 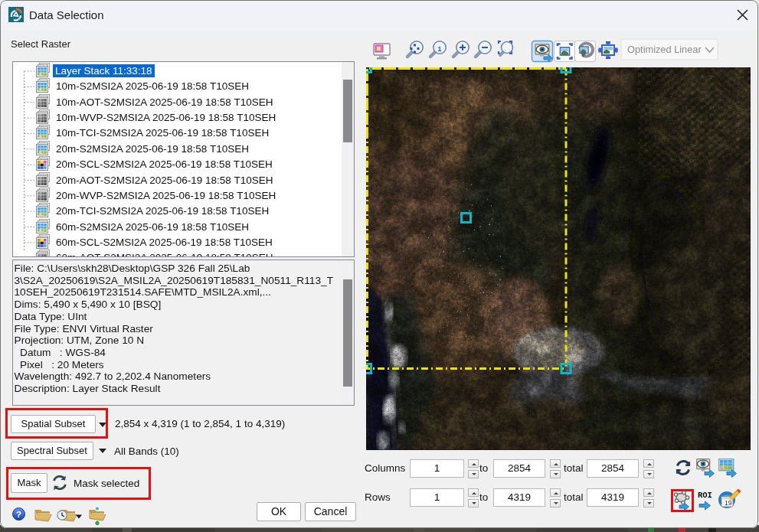 I want to click on svg-text: ROI, so click(x=705, y=495).